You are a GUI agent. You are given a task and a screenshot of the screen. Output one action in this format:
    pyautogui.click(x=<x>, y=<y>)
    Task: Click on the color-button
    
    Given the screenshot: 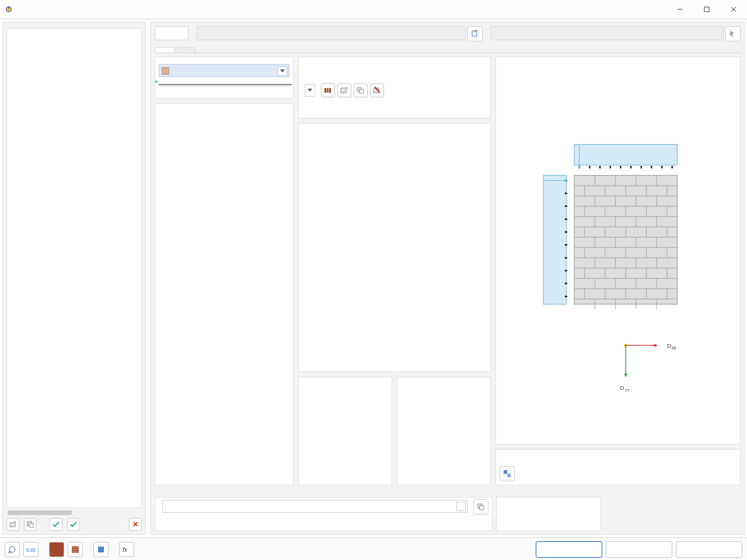 What is the action you would take?
    pyautogui.click(x=57, y=550)
    